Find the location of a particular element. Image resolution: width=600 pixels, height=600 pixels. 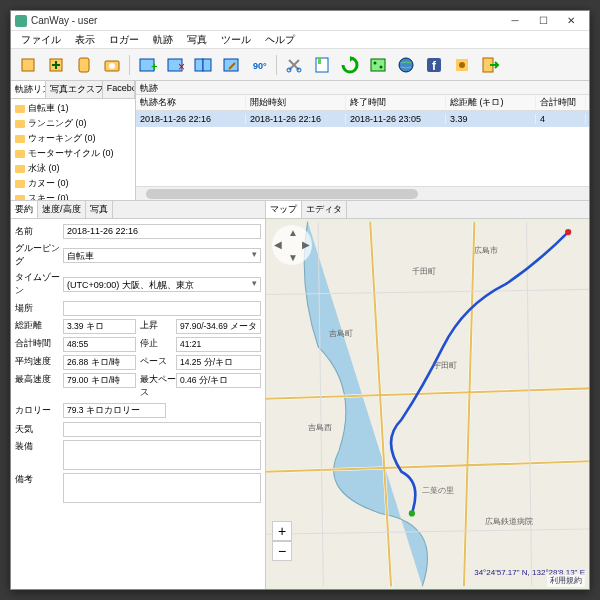

maximize-button: ☐ is located at coordinates (543, 21).